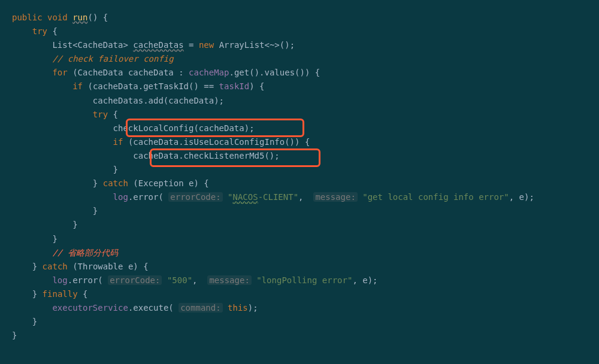 The image size is (599, 364). What do you see at coordinates (195, 280) in the screenshot?
I see `code-line: log.error( errorCode: "500", message: "l…` at bounding box center [195, 280].